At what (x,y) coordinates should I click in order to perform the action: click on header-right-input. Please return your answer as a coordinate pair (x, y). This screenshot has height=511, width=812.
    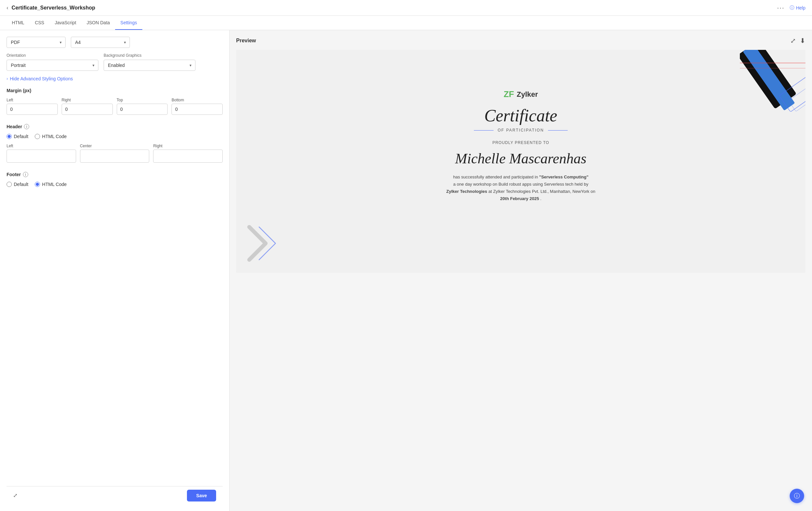
    Looking at the image, I should click on (188, 156).